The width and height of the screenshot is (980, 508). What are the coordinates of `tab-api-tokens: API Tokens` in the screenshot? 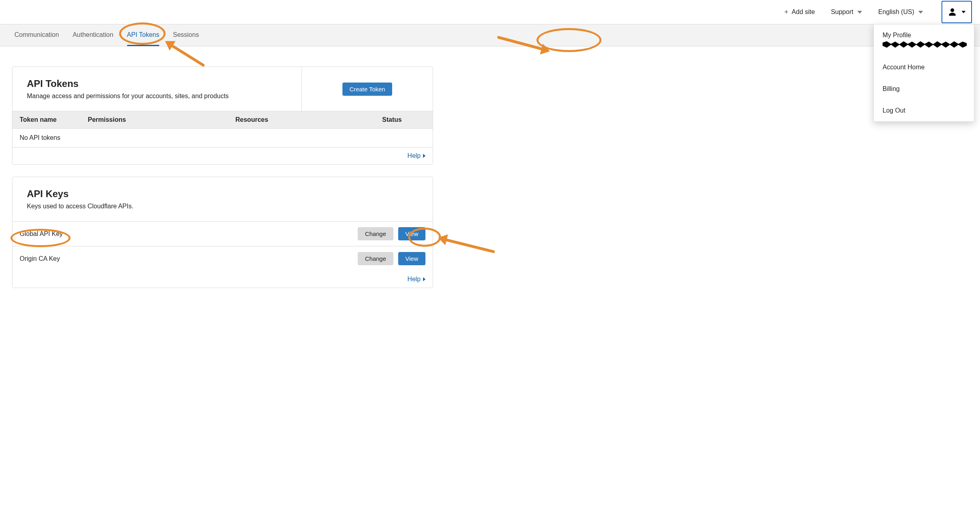 It's located at (144, 35).